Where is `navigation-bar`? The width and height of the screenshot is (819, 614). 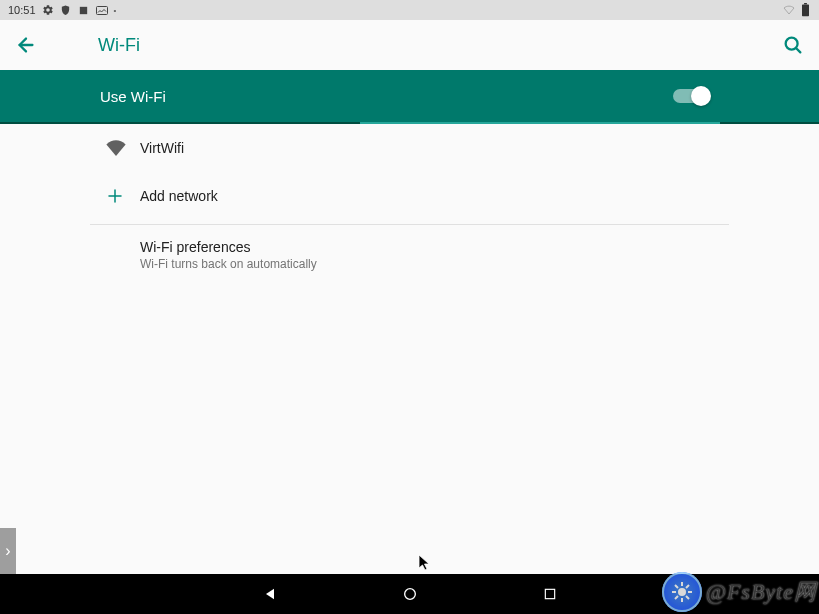
navigation-bar is located at coordinates (410, 594).